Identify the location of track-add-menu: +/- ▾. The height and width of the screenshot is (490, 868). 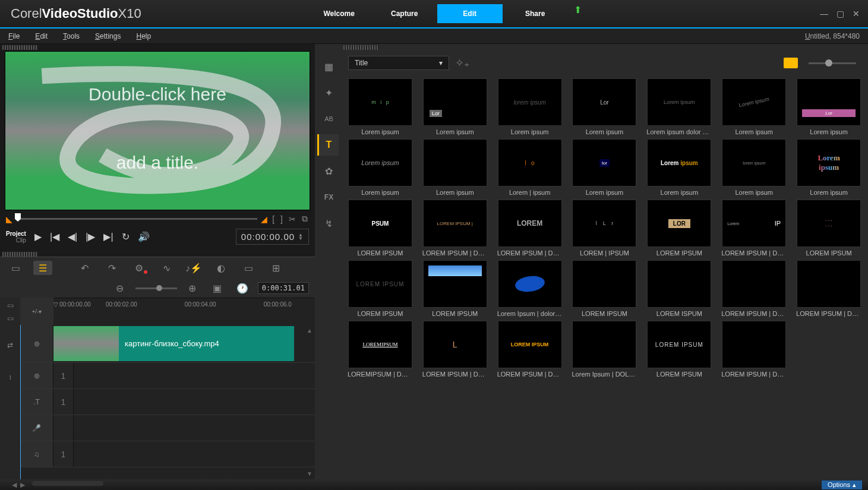
(37, 311).